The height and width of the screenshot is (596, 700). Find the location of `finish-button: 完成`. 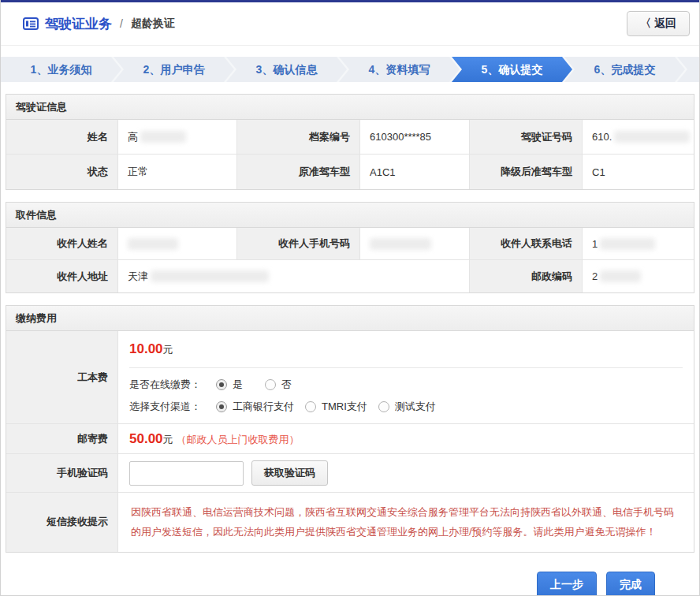

finish-button: 完成 is located at coordinates (631, 583).